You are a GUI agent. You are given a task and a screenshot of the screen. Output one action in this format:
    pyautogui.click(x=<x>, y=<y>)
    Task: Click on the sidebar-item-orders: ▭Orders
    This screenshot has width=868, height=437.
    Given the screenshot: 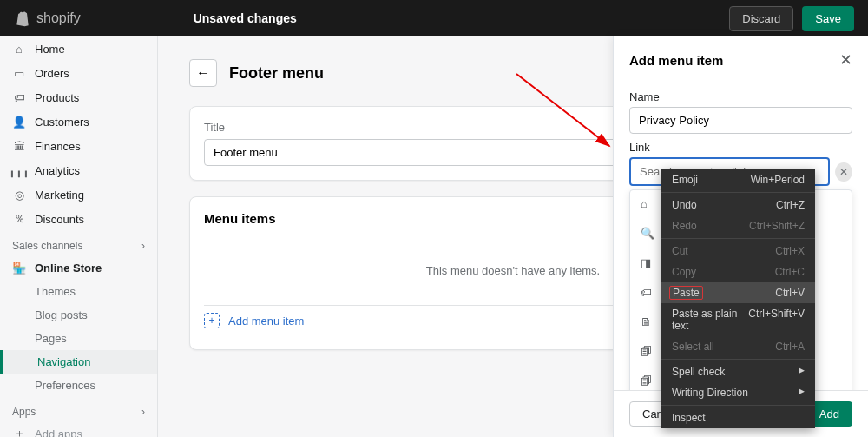 What is the action you would take?
    pyautogui.click(x=78, y=73)
    